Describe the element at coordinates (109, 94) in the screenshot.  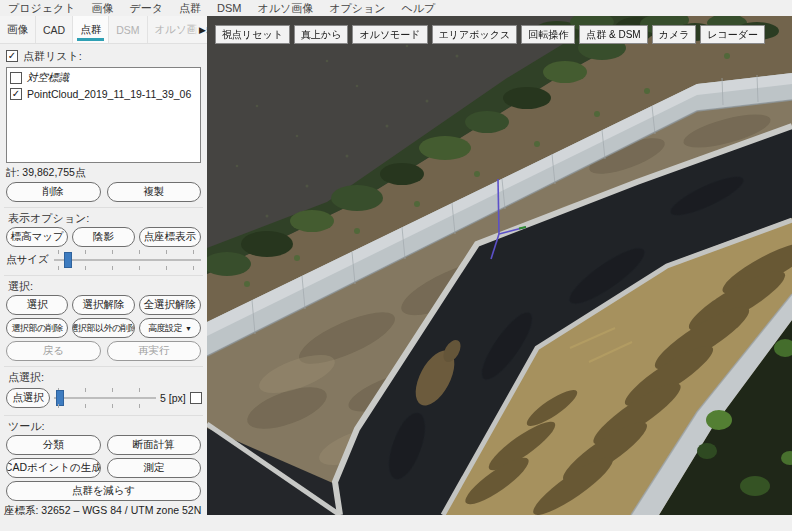
I see `list-item-label: PointCloud_2019_11_19-11_39_06` at that location.